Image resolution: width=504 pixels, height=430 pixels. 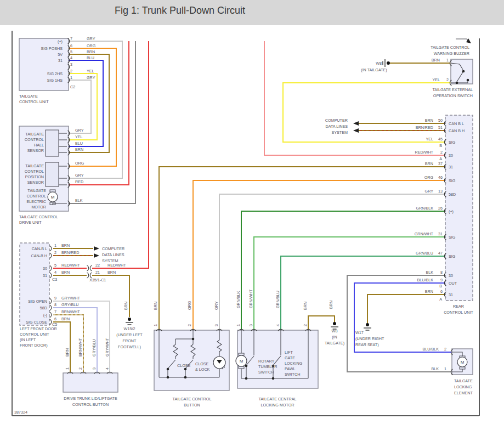 I want to click on diagram-label: RED, so click(x=79, y=182).